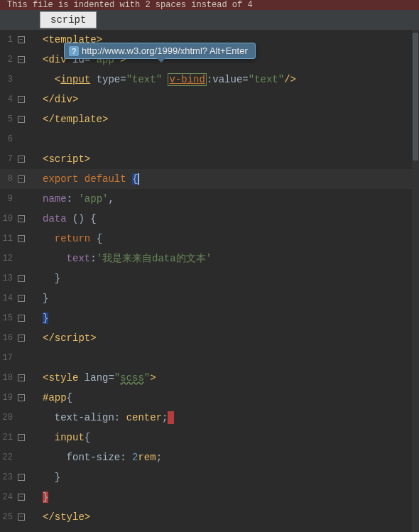  I want to click on lint-warning-bar: This file is indented with 2 spaces inst…, so click(210, 5).